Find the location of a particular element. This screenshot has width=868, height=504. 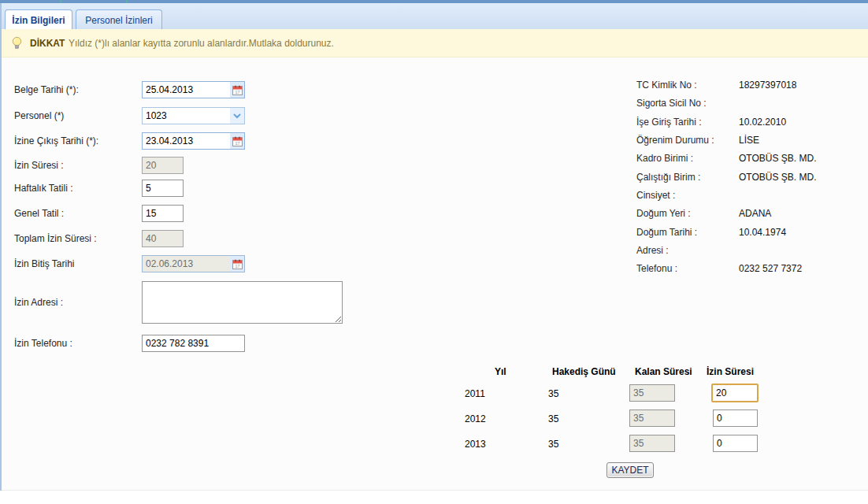

personel-label: Personel (*) is located at coordinates (76, 116).